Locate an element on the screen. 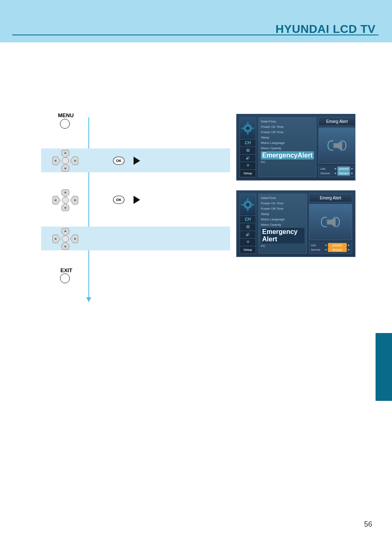 The image size is (392, 539). exit-label: EXIT is located at coordinates (67, 271).